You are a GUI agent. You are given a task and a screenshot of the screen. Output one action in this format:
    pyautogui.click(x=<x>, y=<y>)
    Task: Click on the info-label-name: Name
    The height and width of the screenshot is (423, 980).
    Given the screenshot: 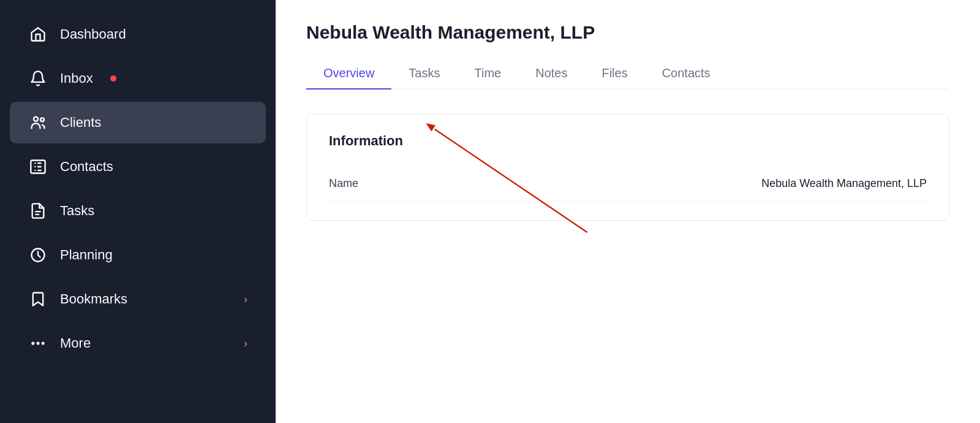 What is the action you would take?
    pyautogui.click(x=390, y=184)
    